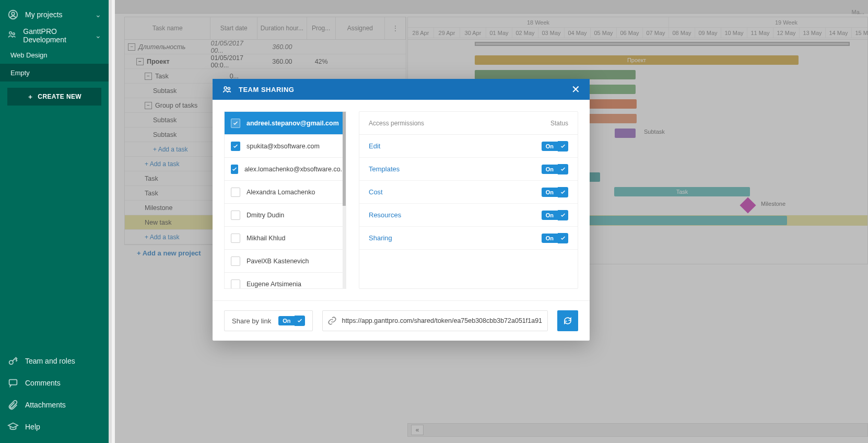 Image resolution: width=868 pixels, height=443 pixels. I want to click on member-item: Alexandra Lomachenko, so click(285, 192).